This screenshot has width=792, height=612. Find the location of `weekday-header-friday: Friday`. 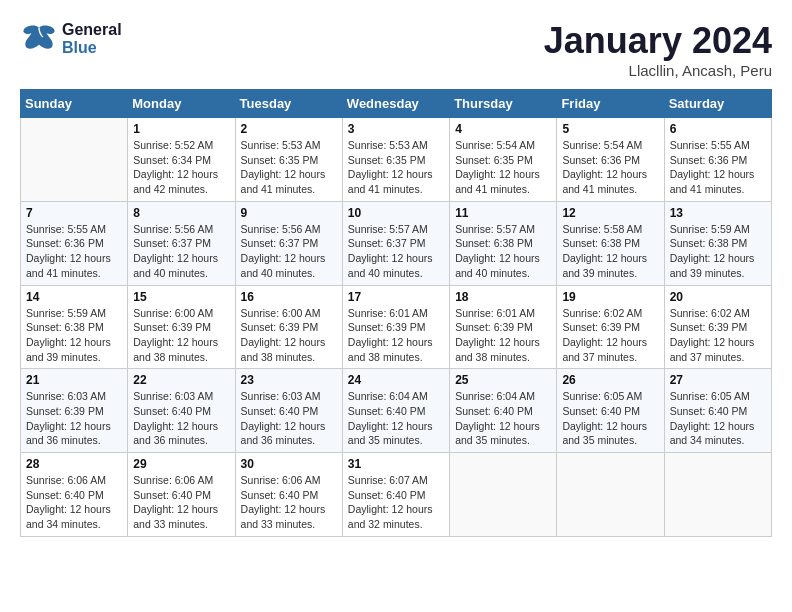

weekday-header-friday: Friday is located at coordinates (610, 104).